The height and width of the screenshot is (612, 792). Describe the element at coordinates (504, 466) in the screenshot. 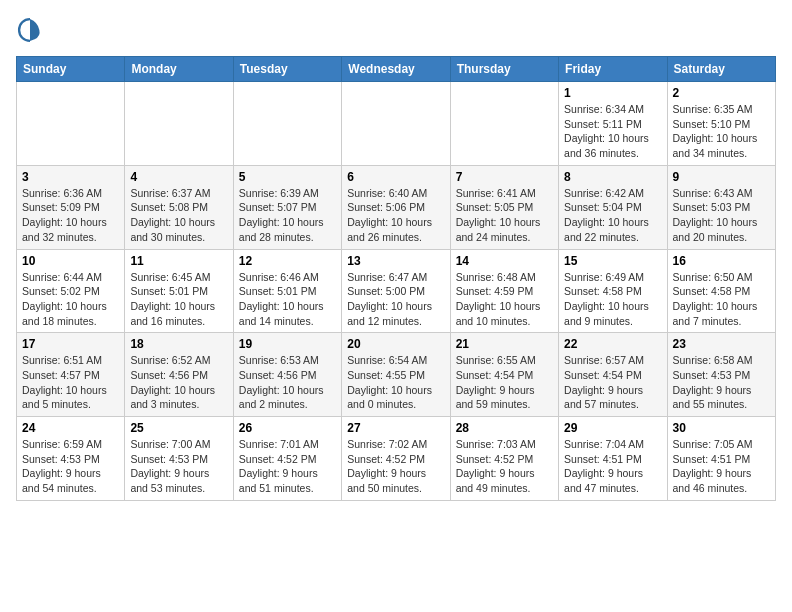

I see `day-info: Sunrise: 7:03 AM Sunset: 4:52 PM Dayligh…` at that location.